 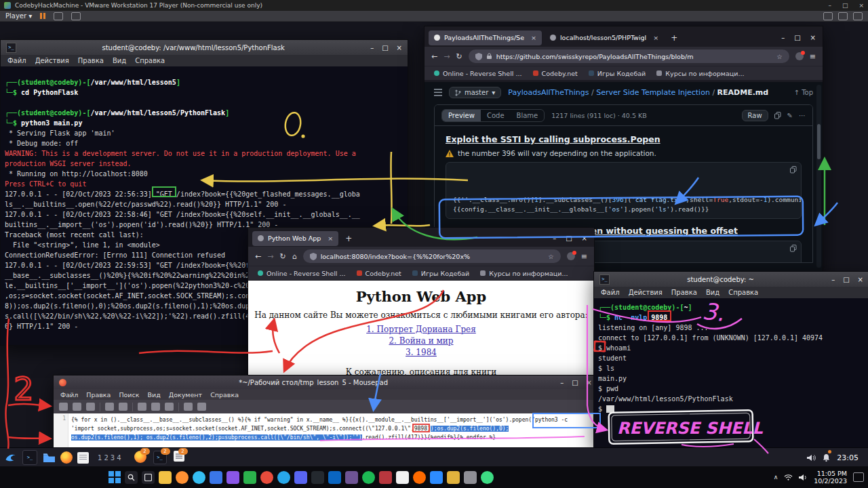 I want to click on vmware-minimize-button: –, so click(x=830, y=5).